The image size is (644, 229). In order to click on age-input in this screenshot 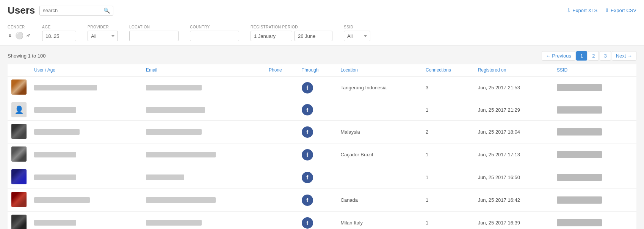, I will do `click(59, 36)`.